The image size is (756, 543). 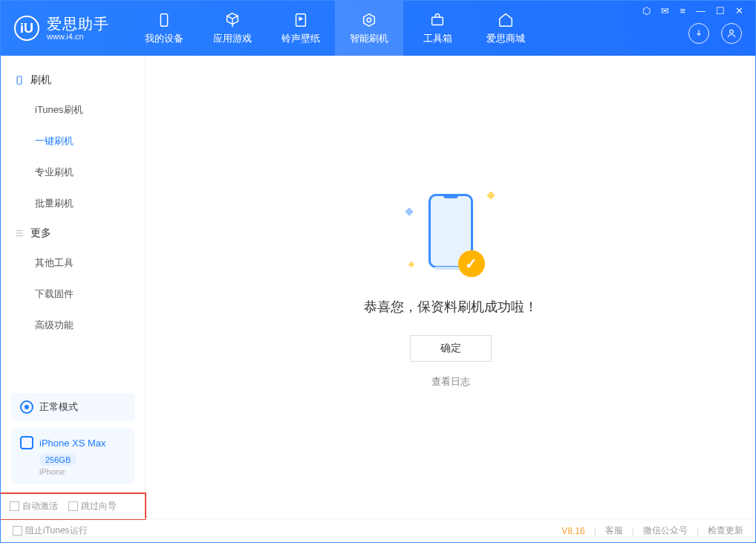 I want to click on device-type: iPhone, so click(x=82, y=472).